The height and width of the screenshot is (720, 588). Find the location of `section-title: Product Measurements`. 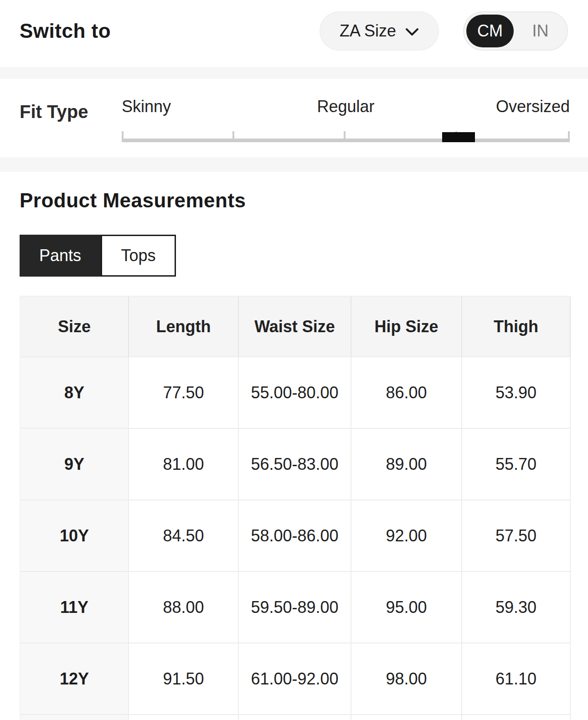

section-title: Product Measurements is located at coordinates (294, 201).